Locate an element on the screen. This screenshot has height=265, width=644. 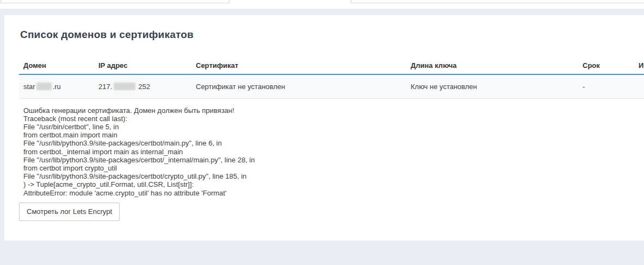
view-lets-encrypt-log-button: Смотреть лог Lets Encrypt is located at coordinates (70, 212).